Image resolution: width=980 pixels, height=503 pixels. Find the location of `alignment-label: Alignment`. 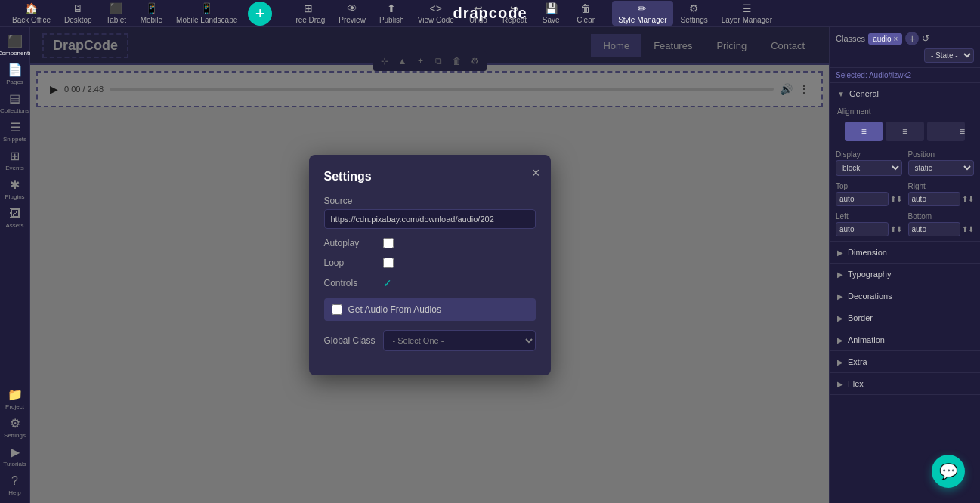

alignment-label: Alignment is located at coordinates (905, 112).